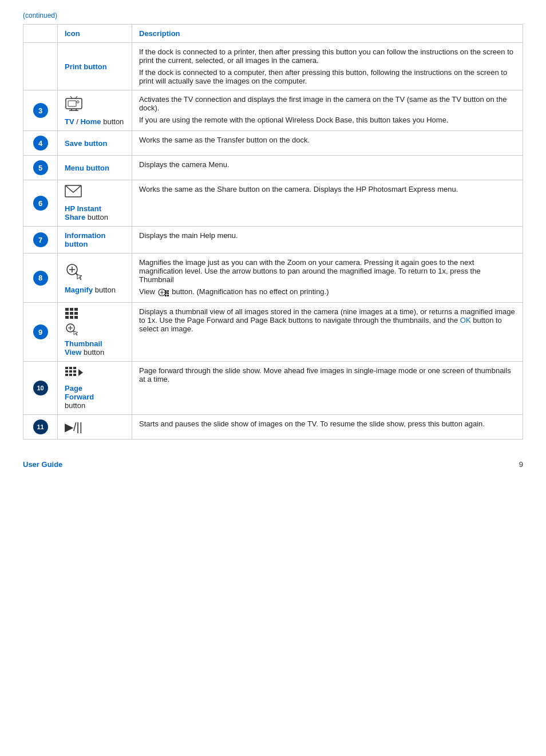 This screenshot has height=756, width=546. I want to click on table-row: 10, so click(274, 388).